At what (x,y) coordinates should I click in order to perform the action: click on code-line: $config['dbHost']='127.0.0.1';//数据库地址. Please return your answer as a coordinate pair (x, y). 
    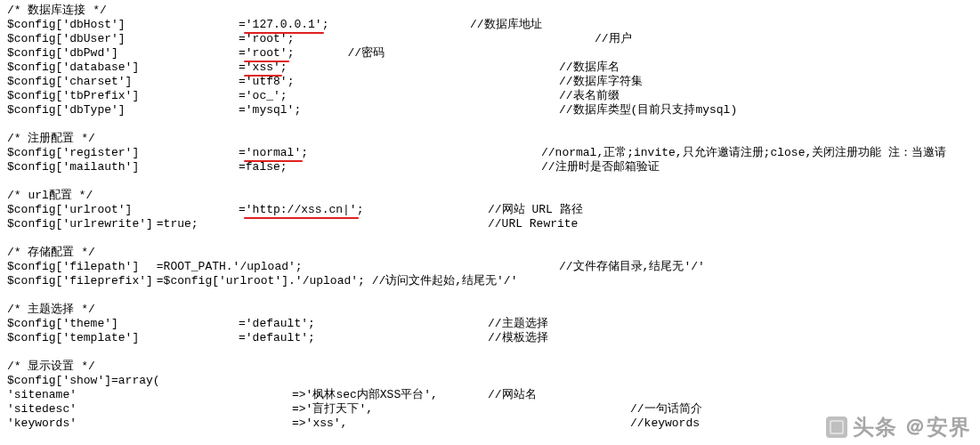
    Looking at the image, I should click on (490, 25).